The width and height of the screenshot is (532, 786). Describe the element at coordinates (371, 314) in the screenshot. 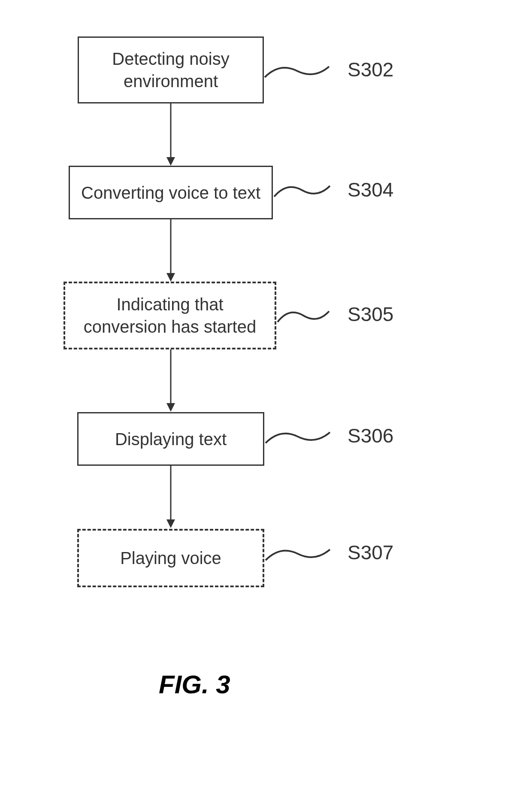

I see `step-label-s305: S305` at that location.